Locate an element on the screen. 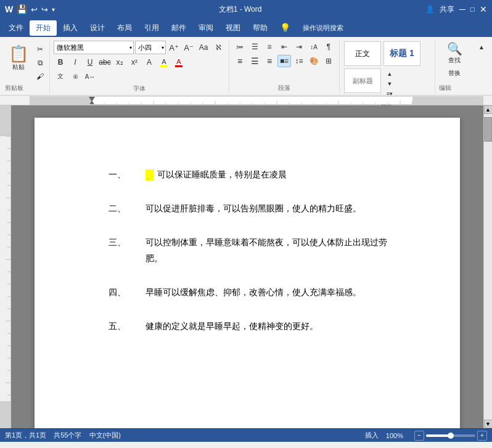 This screenshot has height=448, width=492. item-5-text: 健康的定义就是早睡早起，使精神变的更好。 is located at coordinates (272, 327).